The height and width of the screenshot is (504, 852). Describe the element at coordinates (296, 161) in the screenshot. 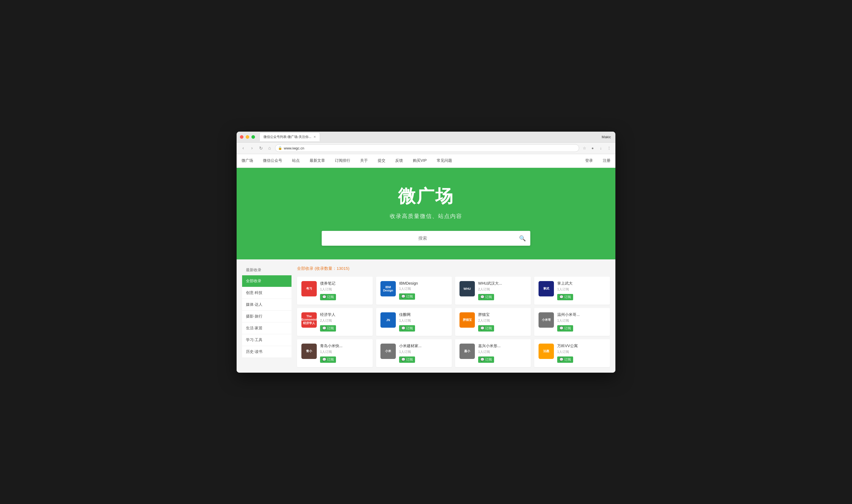

I see `nav-item-site: 站点` at that location.